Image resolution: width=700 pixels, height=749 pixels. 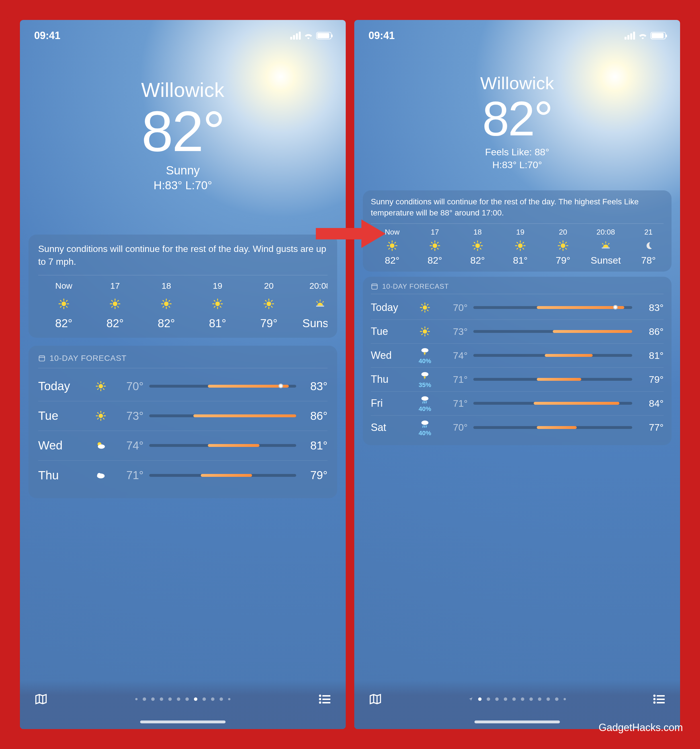 What do you see at coordinates (651, 356) in the screenshot?
I see `high-temp: 81°` at bounding box center [651, 356].